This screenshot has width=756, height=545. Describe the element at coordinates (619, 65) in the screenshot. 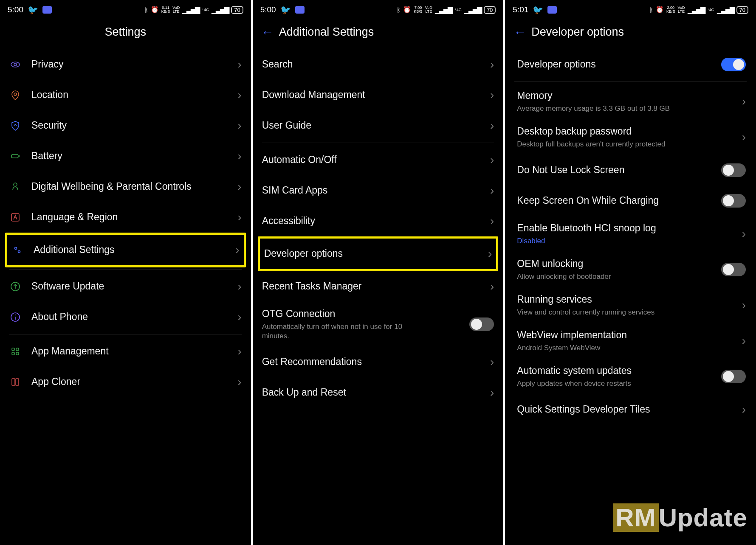

I see `list-item-label: Developer options` at that location.